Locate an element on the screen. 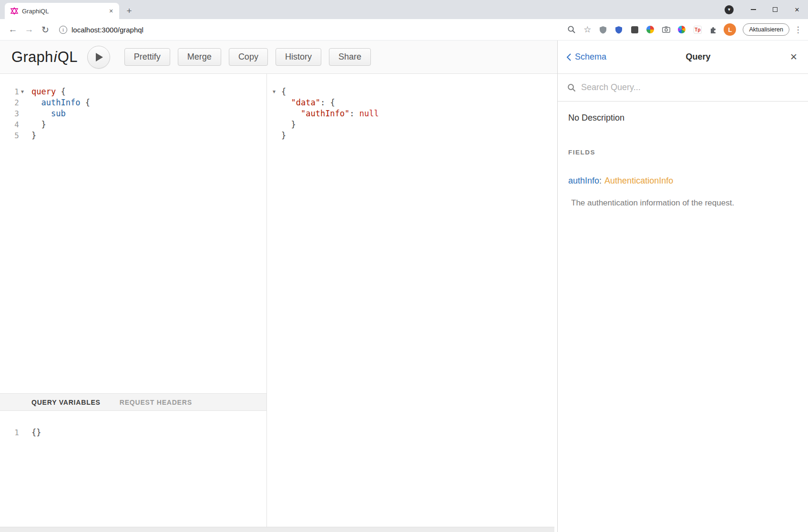  back-button: ← is located at coordinates (13, 30).